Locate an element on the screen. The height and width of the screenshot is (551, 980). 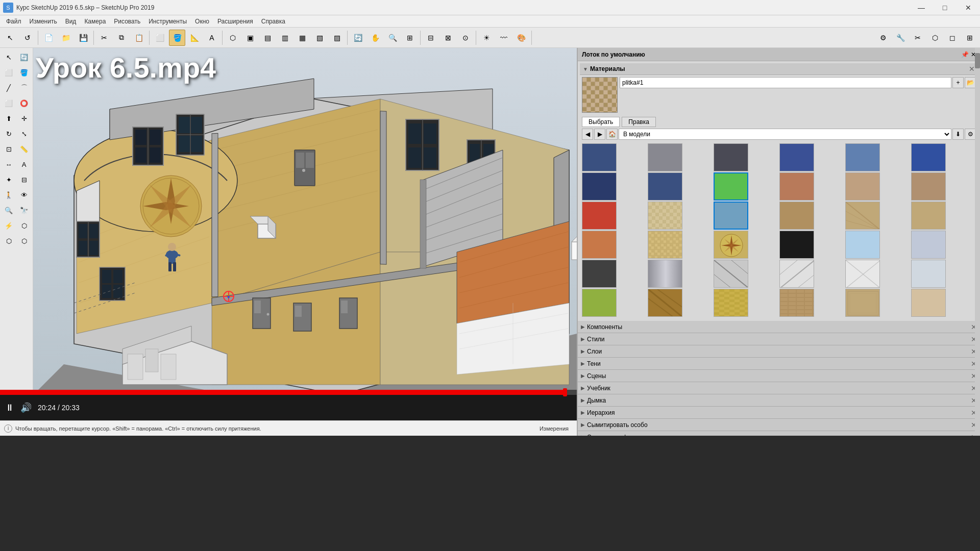
lt-zoom-prev: 🔭 is located at coordinates (24, 210).